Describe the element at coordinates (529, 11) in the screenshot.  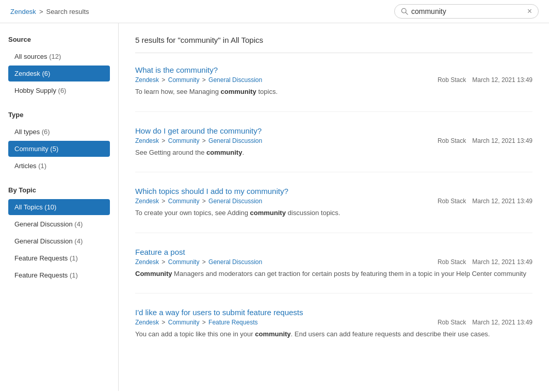
I see `clear-search-button: ×` at that location.